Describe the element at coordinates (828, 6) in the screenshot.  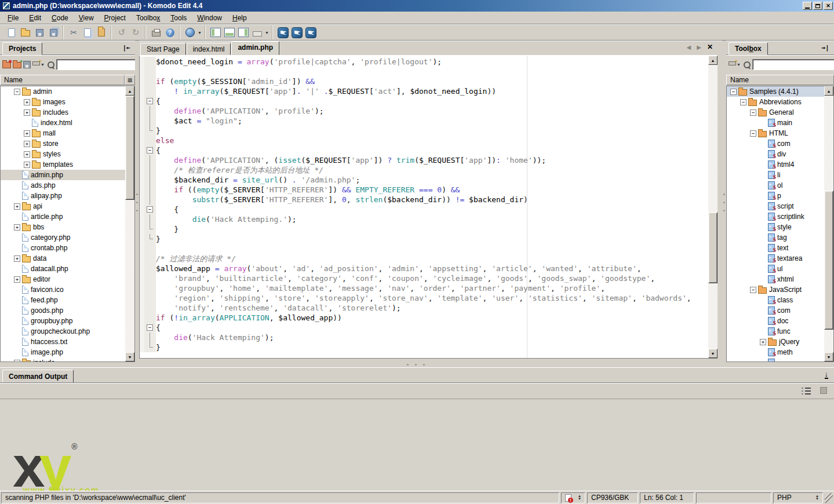
I see `close-icon: ✕` at that location.